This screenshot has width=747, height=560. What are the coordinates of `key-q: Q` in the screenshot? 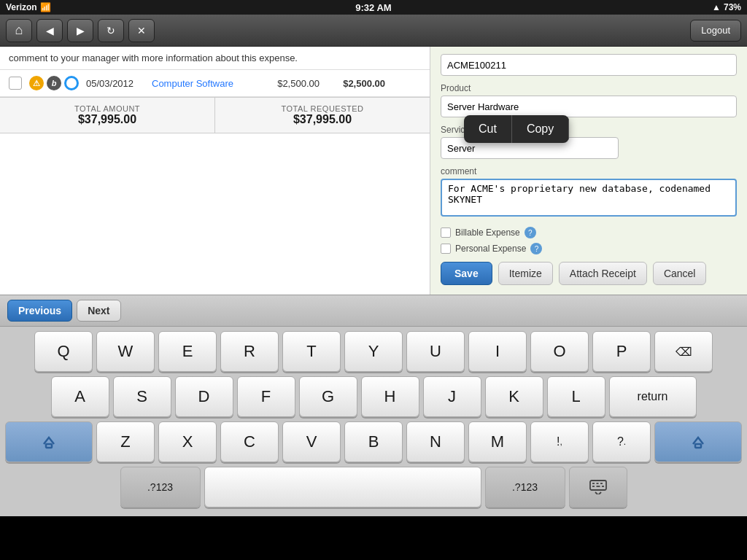 It's located at (63, 351).